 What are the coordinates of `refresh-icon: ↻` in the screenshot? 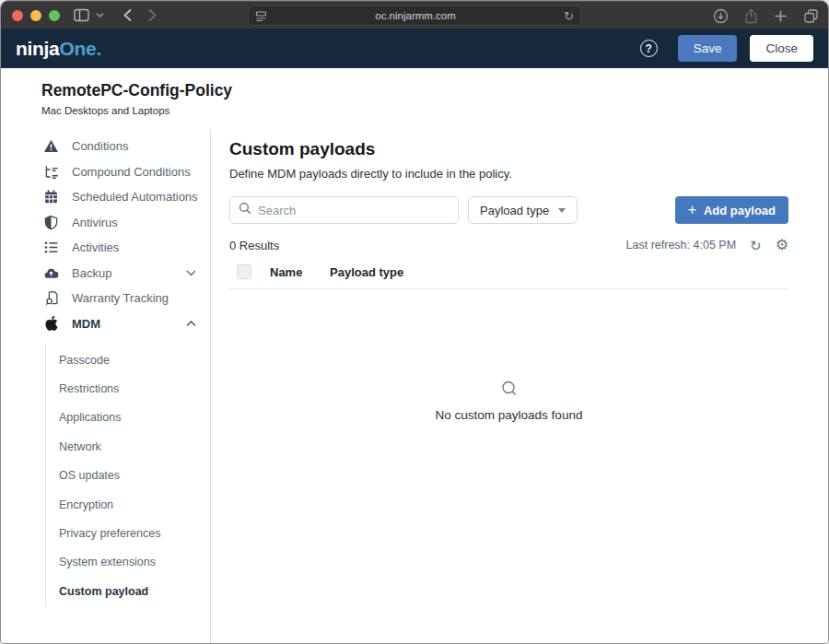 It's located at (755, 245).